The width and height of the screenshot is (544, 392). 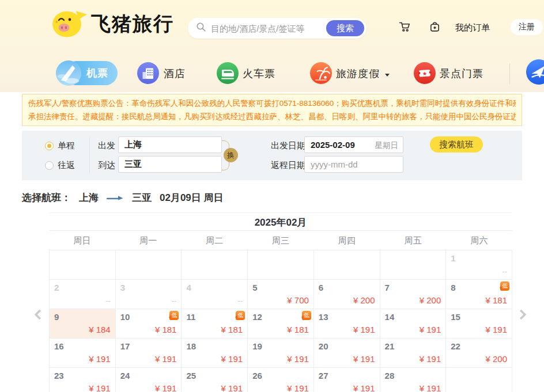 What do you see at coordinates (191, 317) in the screenshot?
I see `calendar-day-number: 11` at bounding box center [191, 317].